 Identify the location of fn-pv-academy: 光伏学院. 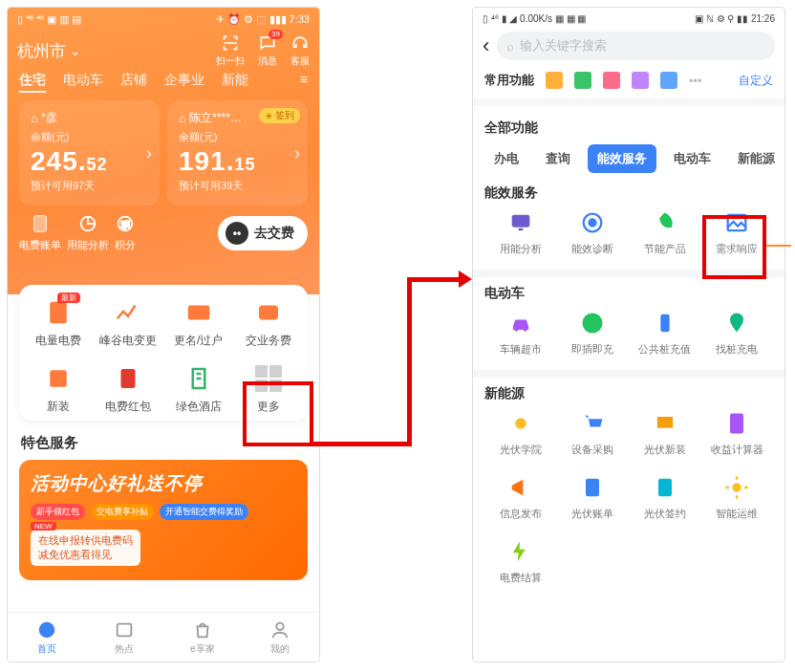
(521, 434).